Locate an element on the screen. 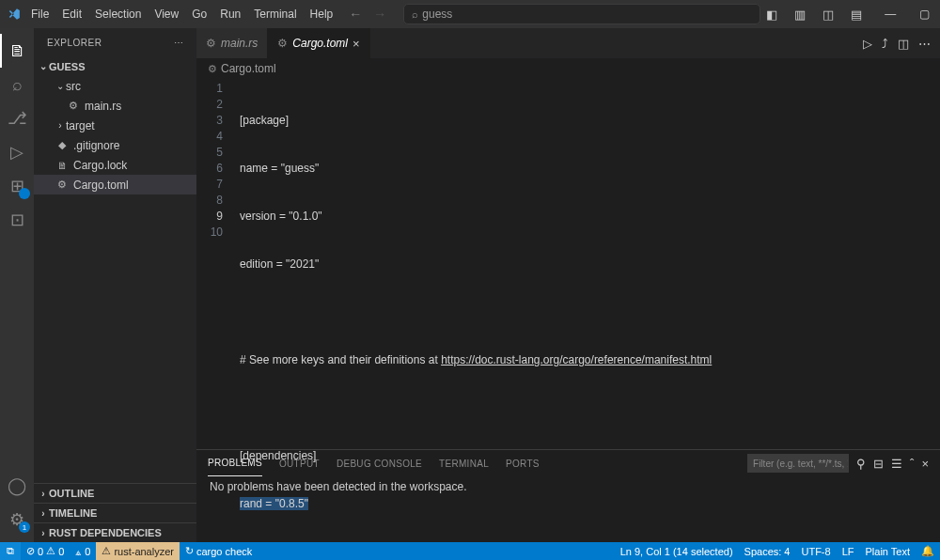 This screenshot has height=560, width=940. code-line: rand = "0.8.5" is located at coordinates (590, 504).